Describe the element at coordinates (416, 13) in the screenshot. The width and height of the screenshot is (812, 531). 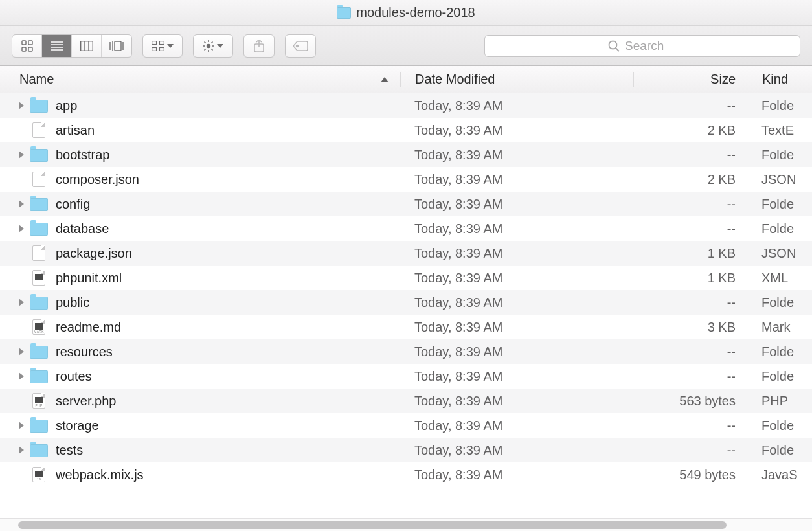
I see `window-title: modules-demo-2018` at that location.